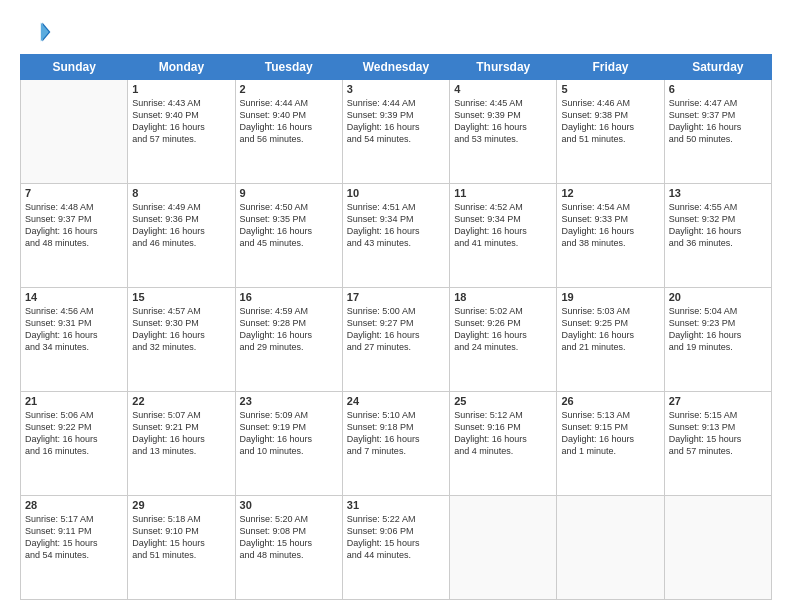 The width and height of the screenshot is (792, 612). Describe the element at coordinates (396, 132) in the screenshot. I see `calendar-cell: 3Sunrise: 4:44 AM Sunset: 9:39 PM Daylig…` at that location.